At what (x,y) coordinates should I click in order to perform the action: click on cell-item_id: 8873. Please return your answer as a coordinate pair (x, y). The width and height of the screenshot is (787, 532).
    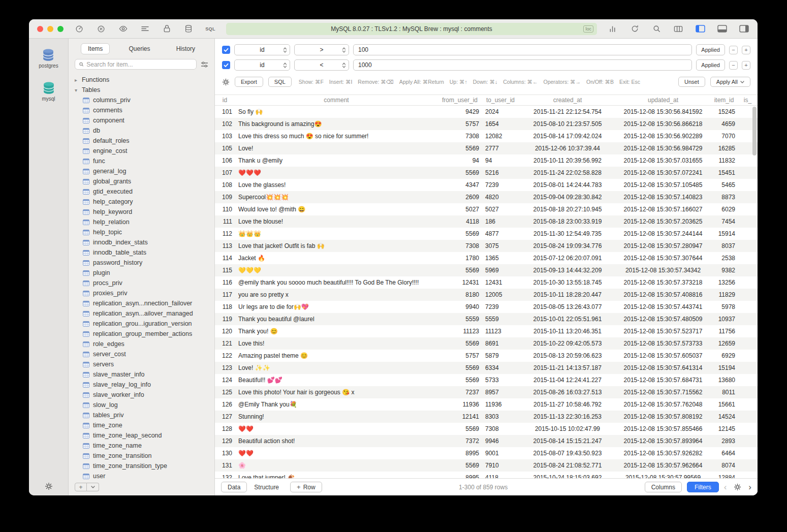
    Looking at the image, I should click on (724, 197).